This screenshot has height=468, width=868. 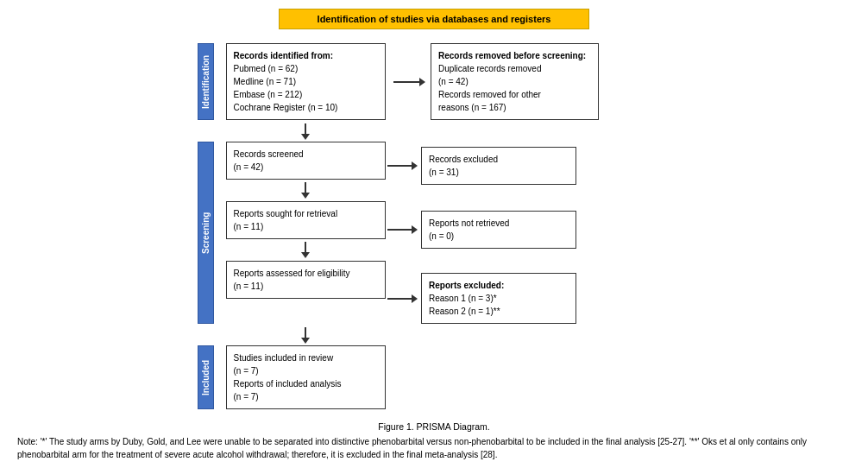 I want to click on id-right-l2: Records removed for other, so click(x=514, y=95).